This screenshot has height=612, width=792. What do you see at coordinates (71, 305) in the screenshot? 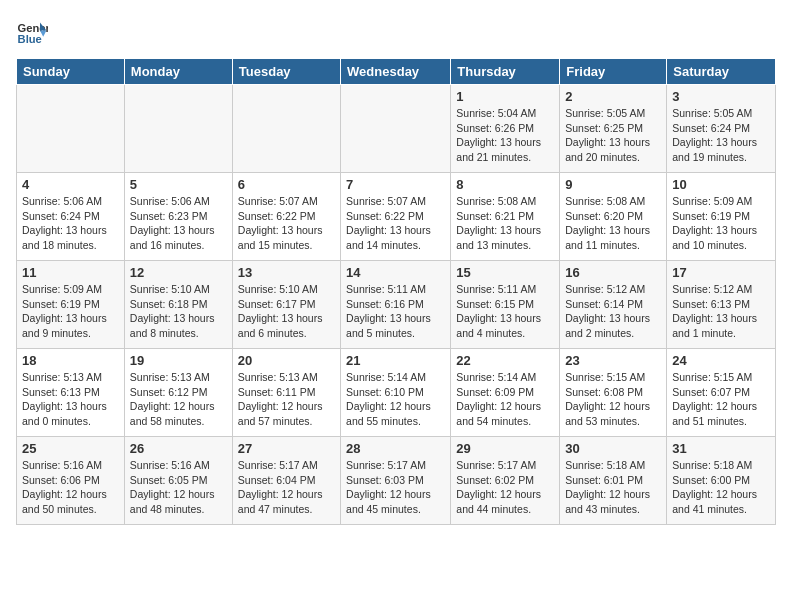
I see `calendar-cell: 11Sunrise: 5:09 AMSunset: 6:19 PMDayligh…` at bounding box center [71, 305].